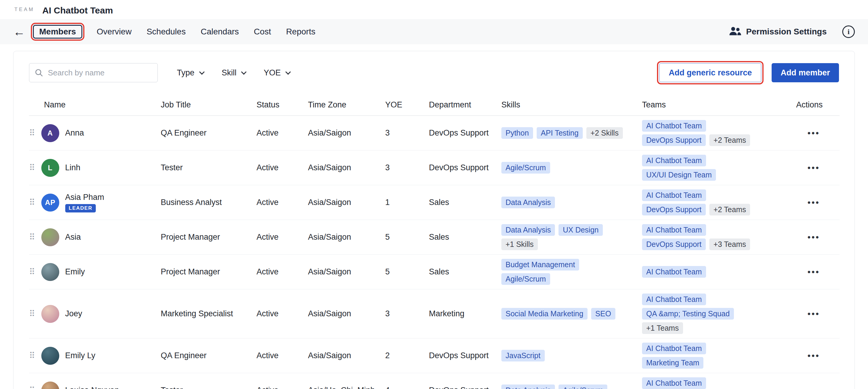  Describe the element at coordinates (583, 387) in the screenshot. I see `tag: Agile/Scrum` at that location.